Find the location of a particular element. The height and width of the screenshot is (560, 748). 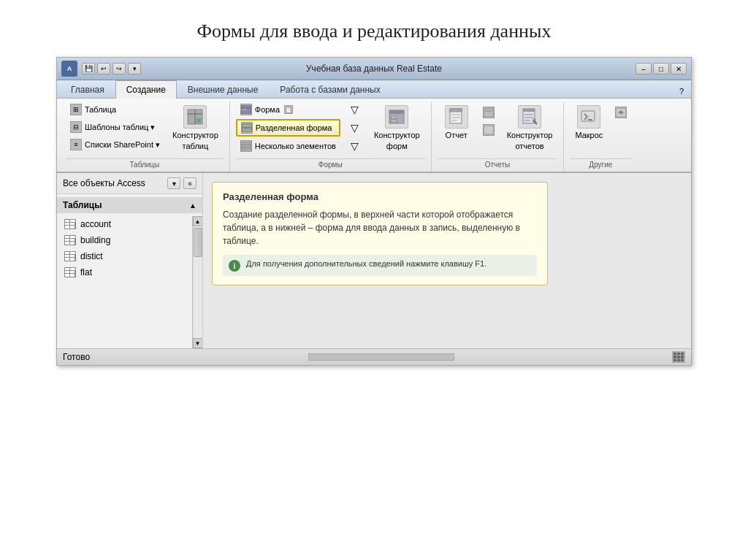

save-quick-btn: 💾 is located at coordinates (88, 69).